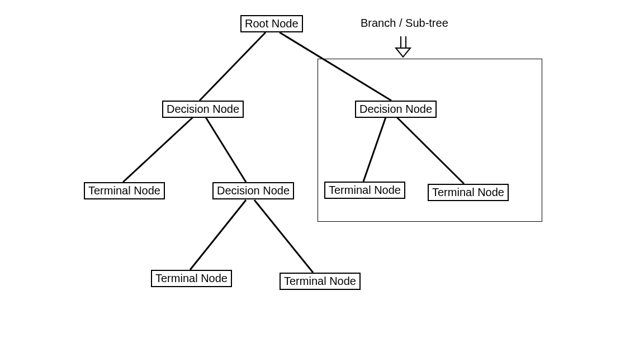 The height and width of the screenshot is (362, 644). Describe the element at coordinates (320, 282) in the screenshot. I see `terminal-node-mr: Terminal Node` at that location.